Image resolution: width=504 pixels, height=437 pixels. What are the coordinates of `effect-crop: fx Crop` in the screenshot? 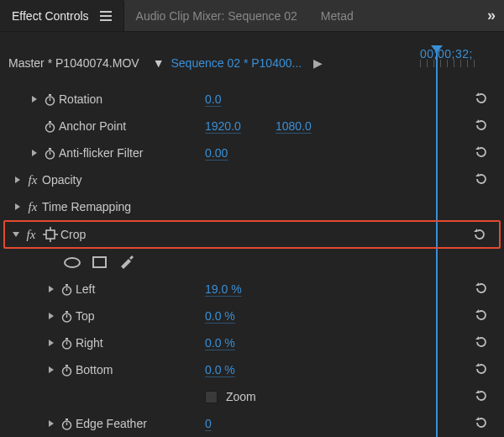 It's located at (252, 234).